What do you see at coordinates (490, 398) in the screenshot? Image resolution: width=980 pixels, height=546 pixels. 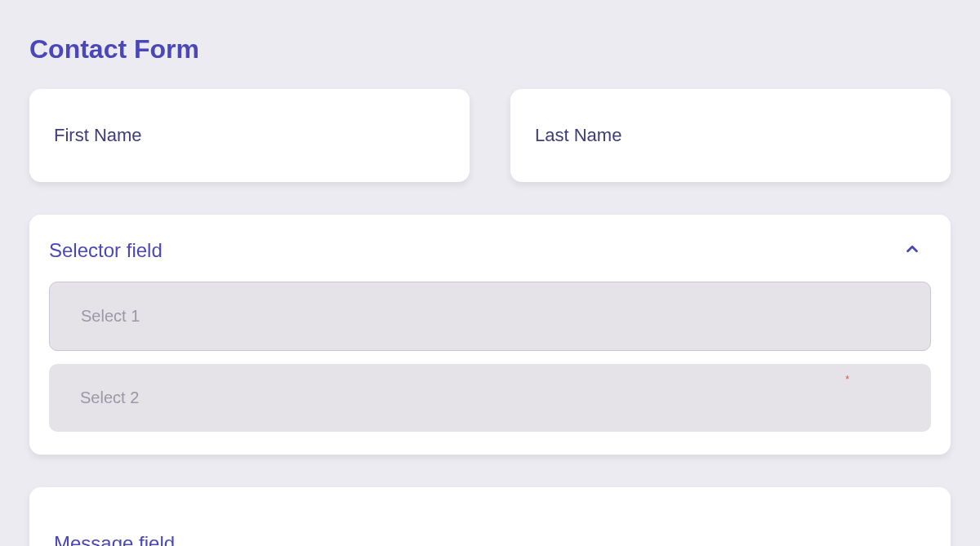 I see `select-option-2: Select 2 *` at bounding box center [490, 398].